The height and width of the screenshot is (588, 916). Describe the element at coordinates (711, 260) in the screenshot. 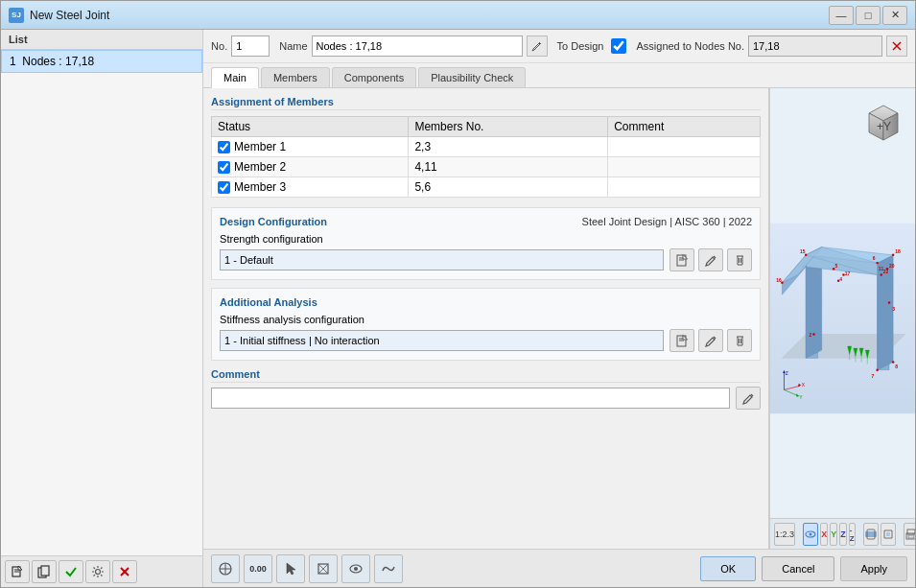

I see `strength-edit-button` at that location.